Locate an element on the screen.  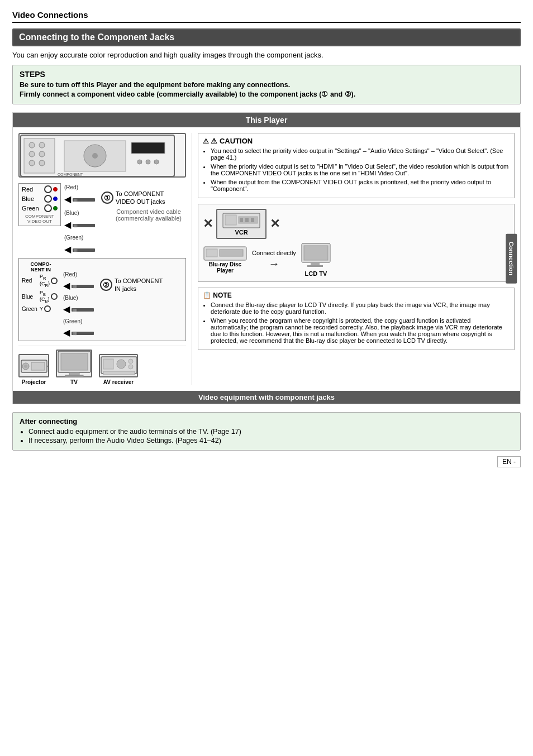
y-label: Y is located at coordinates (41, 309).